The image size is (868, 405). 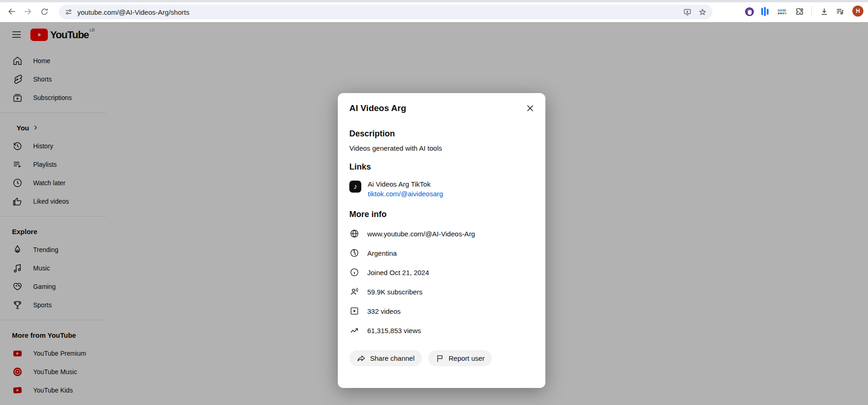 What do you see at coordinates (467, 358) in the screenshot?
I see `report-user-label: Report user` at bounding box center [467, 358].